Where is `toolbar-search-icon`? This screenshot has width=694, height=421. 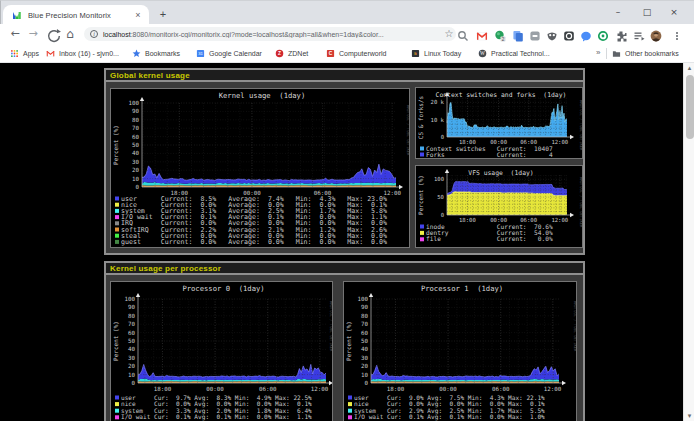
toolbar-search-icon is located at coordinates (463, 34).